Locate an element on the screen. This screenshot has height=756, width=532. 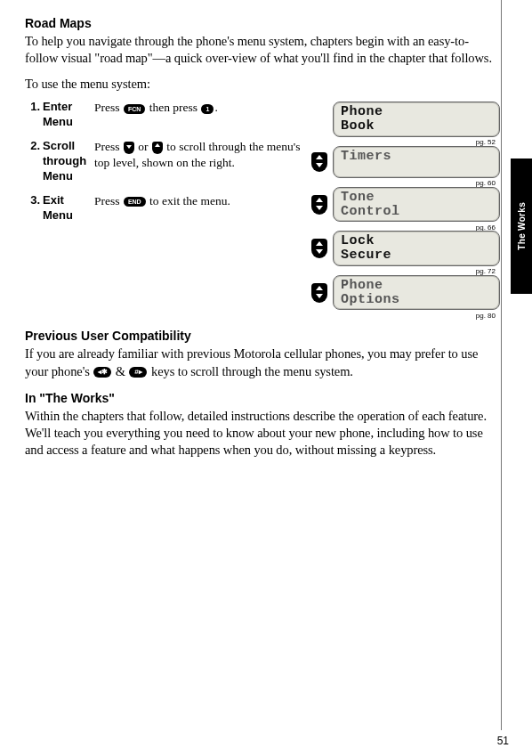
step-row: 3. Exit Menu Press END to exit the menu. is located at coordinates (163, 208).